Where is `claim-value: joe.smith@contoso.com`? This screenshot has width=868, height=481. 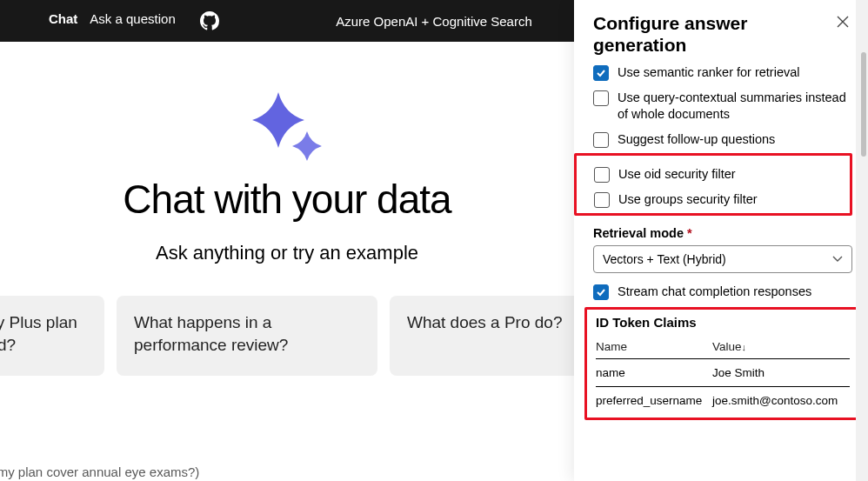 claim-value: joe.smith@contoso.com is located at coordinates (781, 401).